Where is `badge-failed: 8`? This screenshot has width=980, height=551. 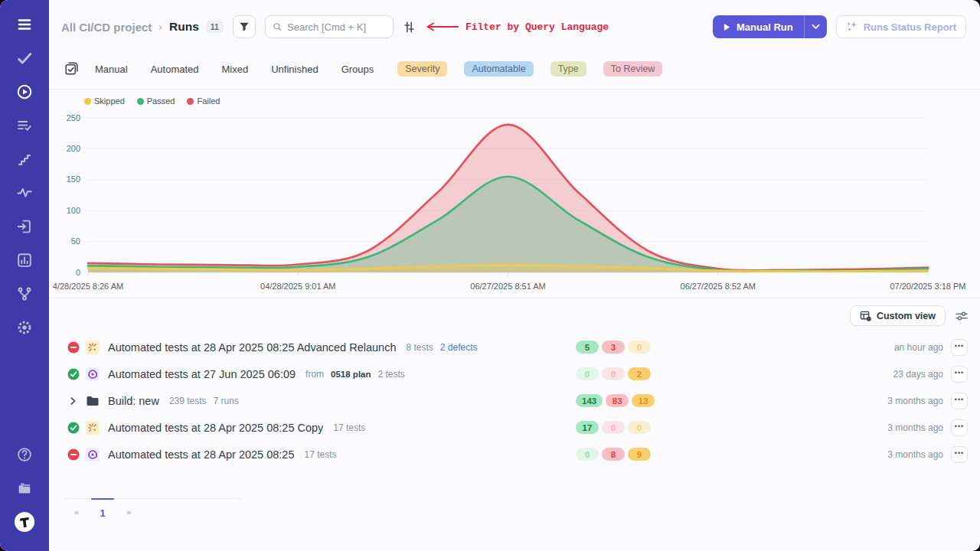
badge-failed: 8 is located at coordinates (613, 455).